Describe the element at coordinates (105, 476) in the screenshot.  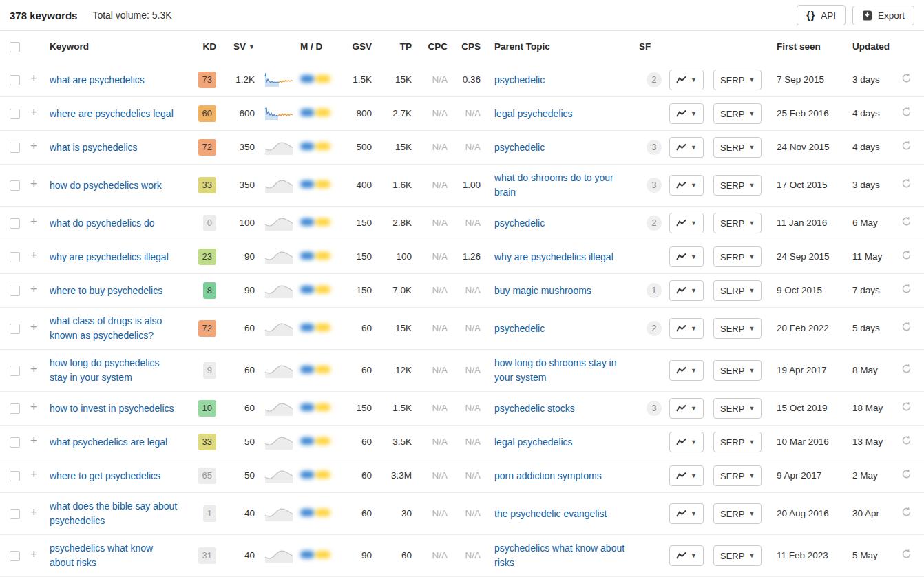
I see `keyword-link: where to get psychedelics` at that location.